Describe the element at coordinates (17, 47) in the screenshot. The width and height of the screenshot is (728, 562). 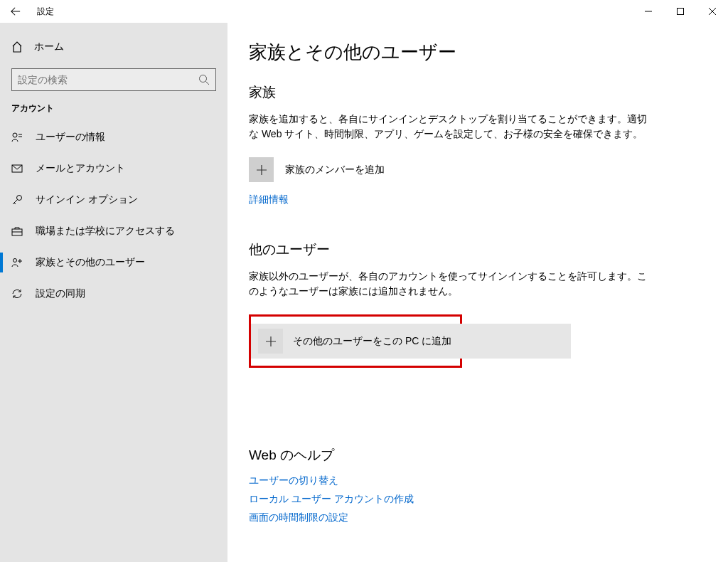
I see `home-icon` at that location.